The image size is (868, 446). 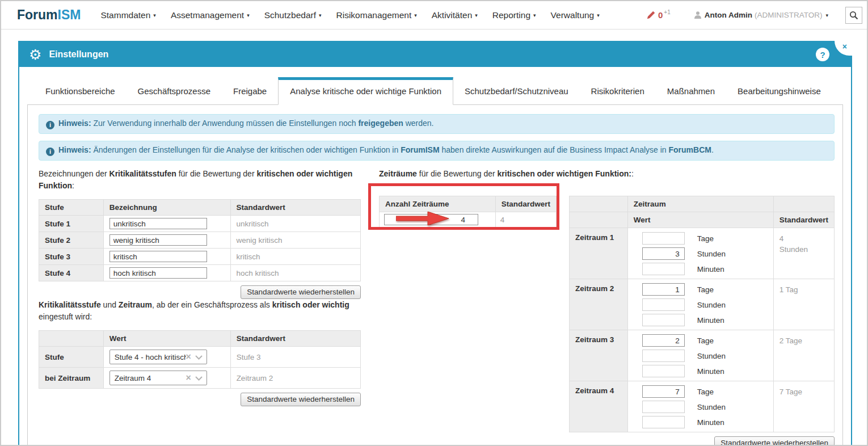 What do you see at coordinates (659, 15) in the screenshot?
I see `pending-edits-indicator: 0 +1` at bounding box center [659, 15].